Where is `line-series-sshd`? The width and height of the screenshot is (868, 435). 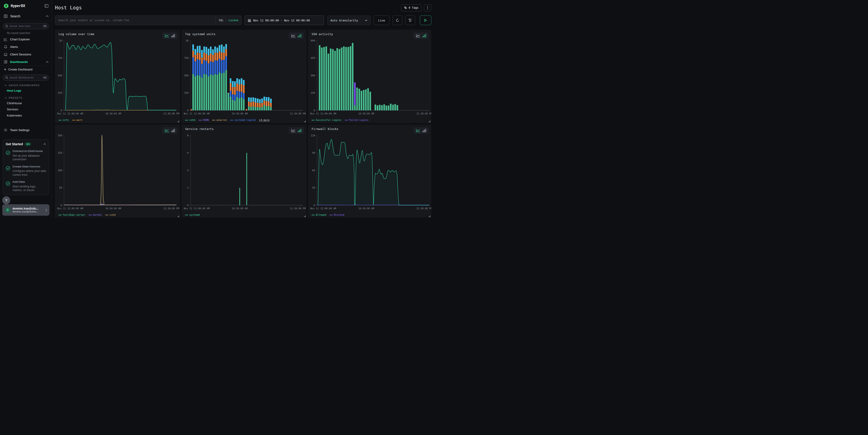 line-series-sshd is located at coordinates (120, 170).